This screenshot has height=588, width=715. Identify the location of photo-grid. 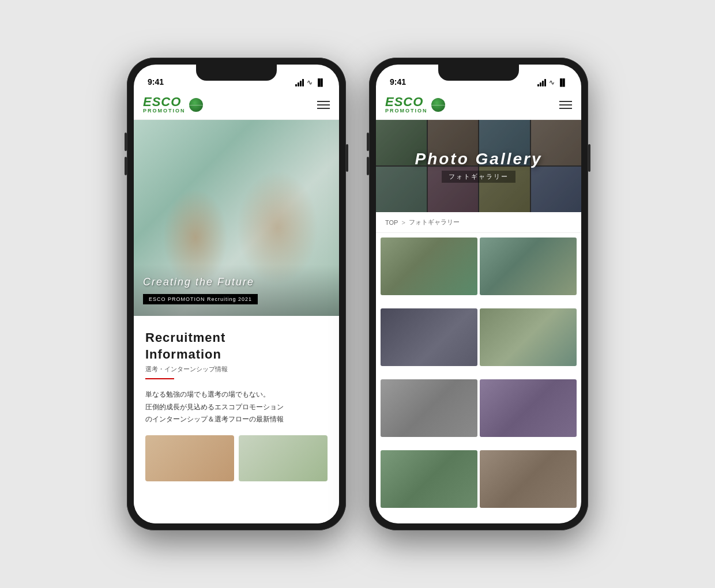
(479, 378).